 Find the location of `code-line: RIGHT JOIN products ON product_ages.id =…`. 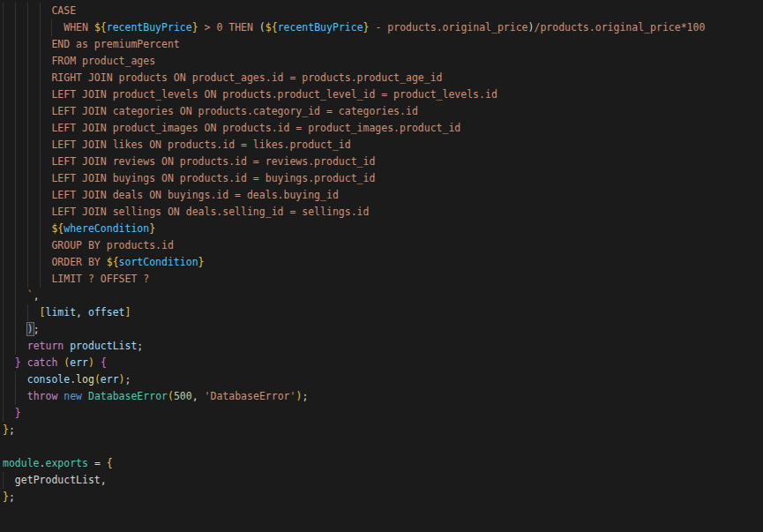

code-line: RIGHT JOIN products ON product_ages.id =… is located at coordinates (381, 78).